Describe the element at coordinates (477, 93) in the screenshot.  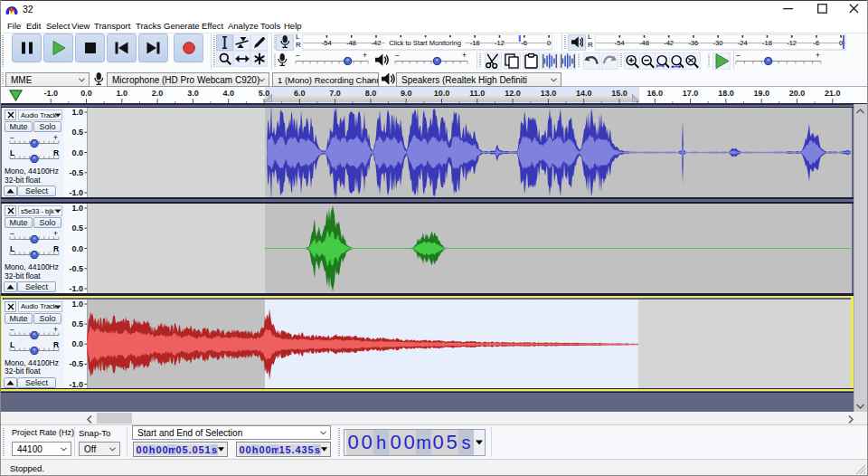
I see `svg-text: 11.0` at that location.